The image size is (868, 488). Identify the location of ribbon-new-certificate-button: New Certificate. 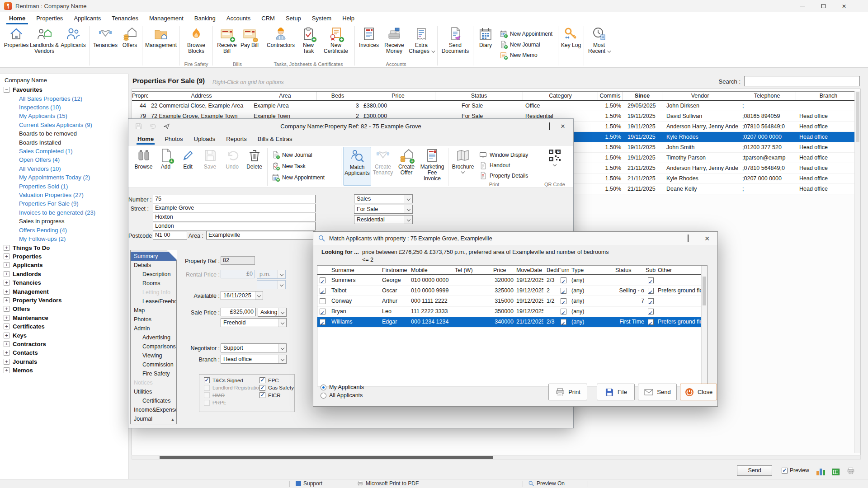
(336, 43).